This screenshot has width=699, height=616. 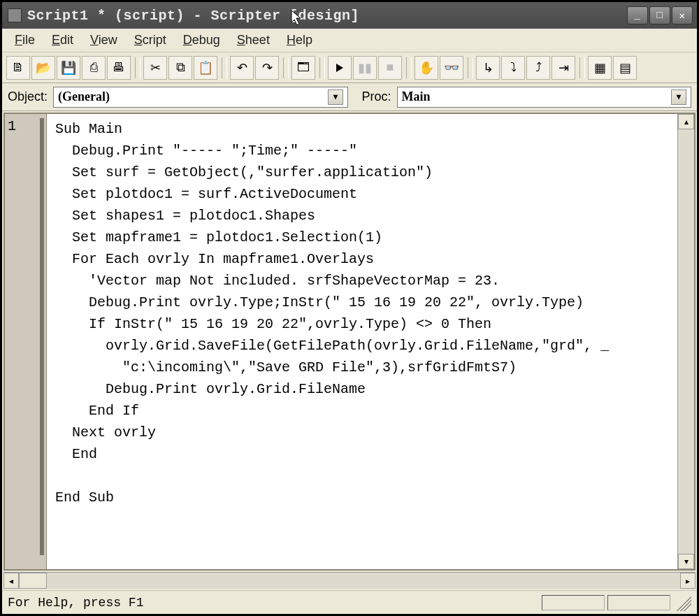 I want to click on run-icon, so click(x=340, y=68).